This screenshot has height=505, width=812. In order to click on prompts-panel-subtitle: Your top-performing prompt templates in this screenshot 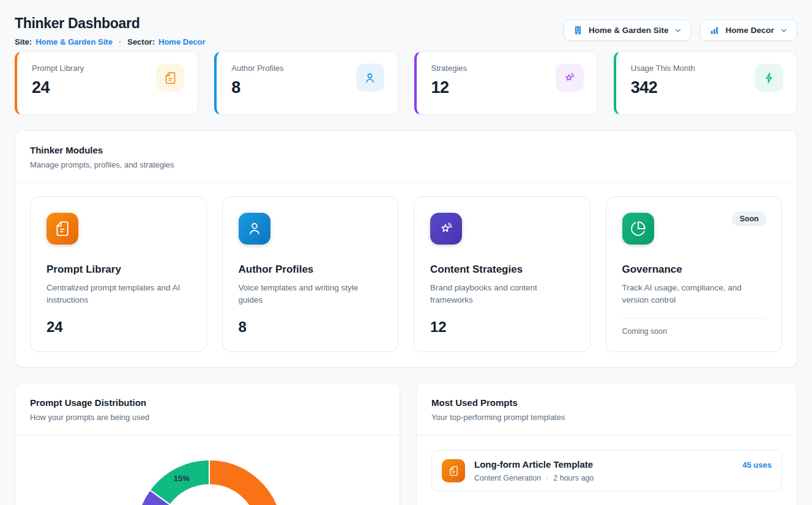, I will do `click(607, 417)`.